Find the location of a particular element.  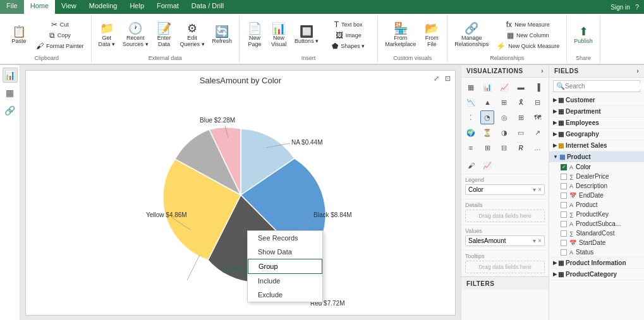

shapes-button: ⬟ Shapes ▾ is located at coordinates (348, 46).